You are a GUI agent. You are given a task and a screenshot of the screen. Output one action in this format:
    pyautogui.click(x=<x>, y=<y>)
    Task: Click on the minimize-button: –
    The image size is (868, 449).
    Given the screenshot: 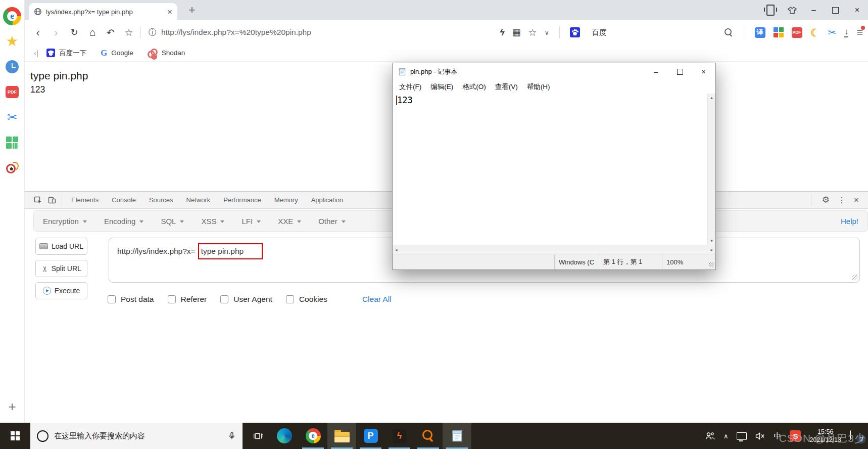 What is the action you would take?
    pyautogui.click(x=813, y=10)
    